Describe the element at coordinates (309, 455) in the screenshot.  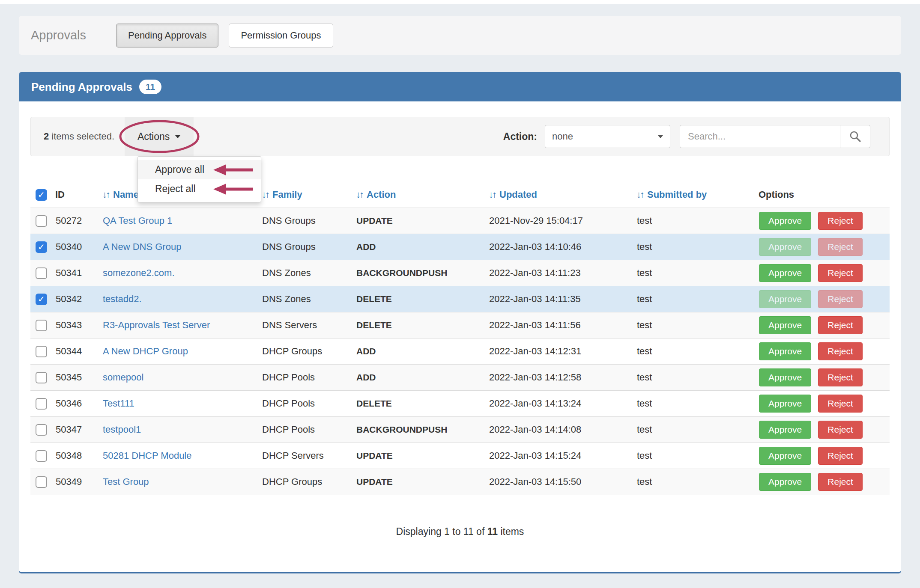
I see `row-family: DHCP Servers` at that location.